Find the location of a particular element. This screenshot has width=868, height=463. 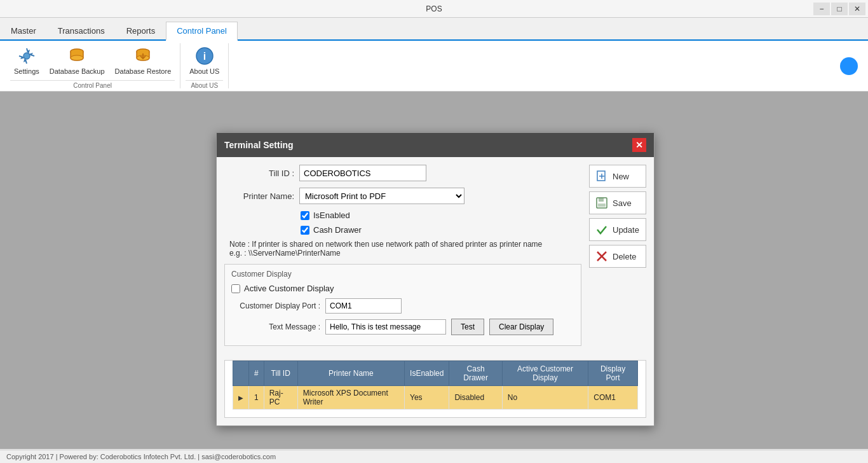

update-icon is located at coordinates (602, 230).